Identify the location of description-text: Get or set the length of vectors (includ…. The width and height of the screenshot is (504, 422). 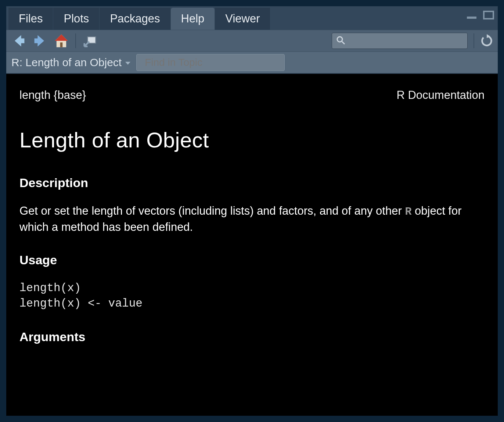
(252, 219).